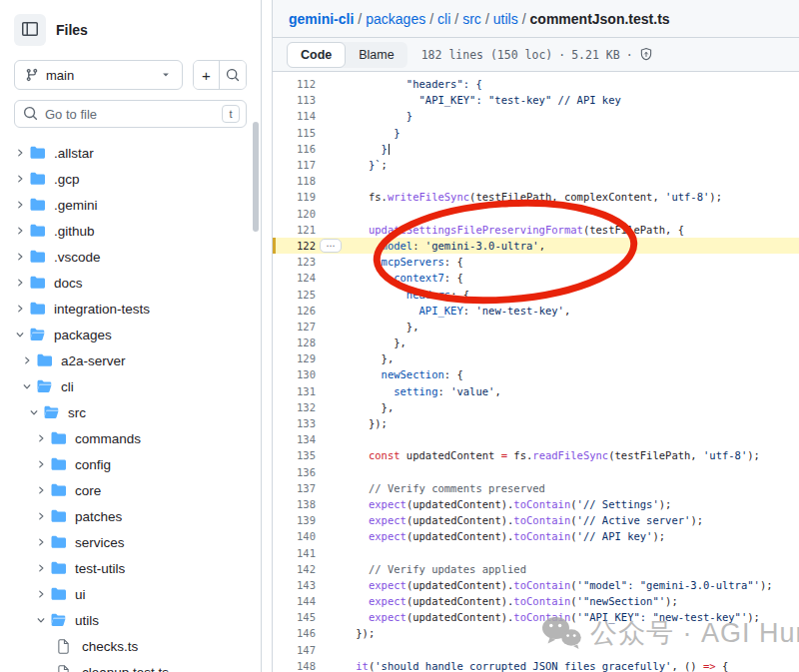  I want to click on line-number: 124, so click(294, 278).